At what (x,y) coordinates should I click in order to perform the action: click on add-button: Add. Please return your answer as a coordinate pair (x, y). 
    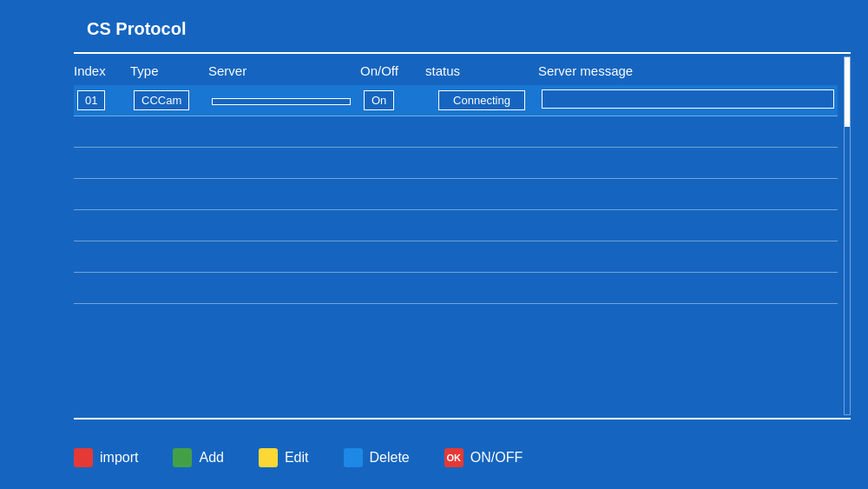
    Looking at the image, I should click on (198, 458).